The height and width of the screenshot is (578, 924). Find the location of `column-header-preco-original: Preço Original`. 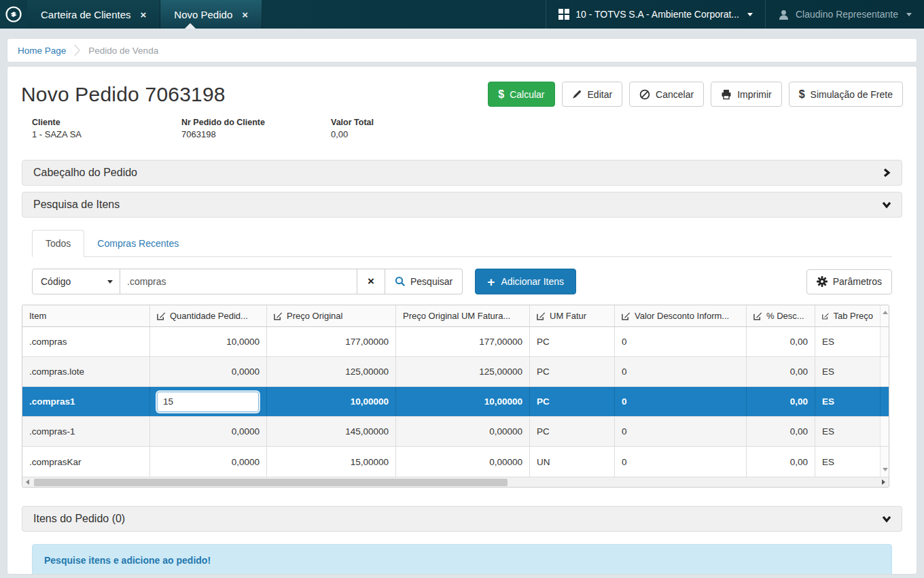

column-header-preco-original: Preço Original is located at coordinates (332, 316).